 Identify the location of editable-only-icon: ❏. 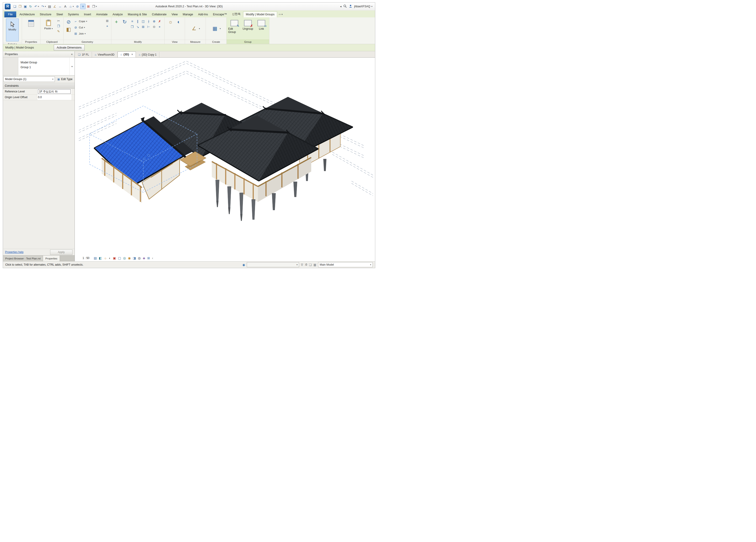
(310, 265).